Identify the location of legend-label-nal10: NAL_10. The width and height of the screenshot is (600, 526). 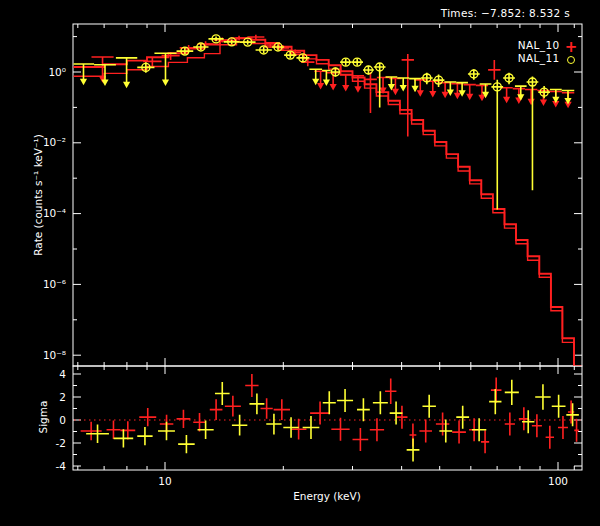
(539, 46).